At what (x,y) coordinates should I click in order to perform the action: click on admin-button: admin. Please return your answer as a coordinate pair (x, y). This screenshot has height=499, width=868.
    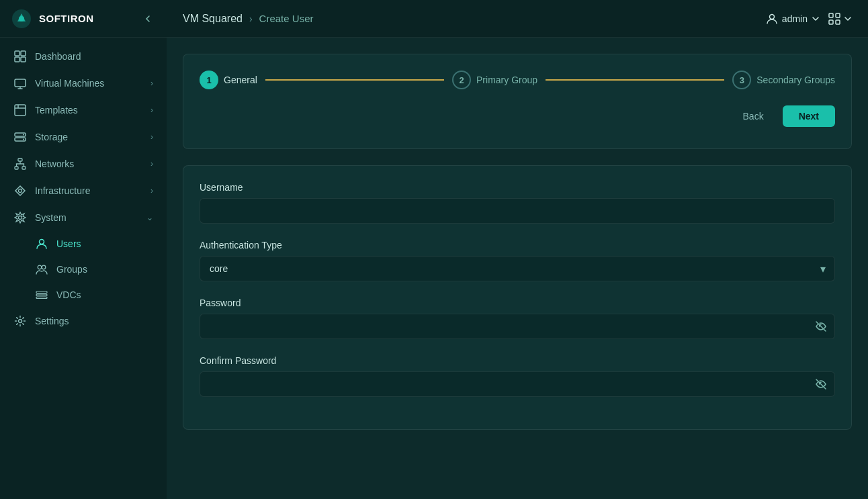
    Looking at the image, I should click on (793, 19).